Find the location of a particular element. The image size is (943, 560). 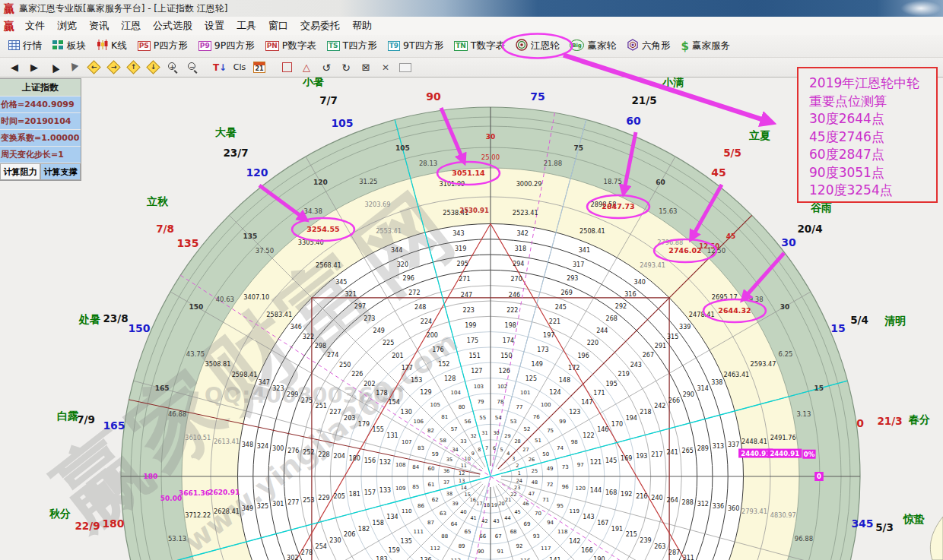

toolbar-赢家轮: Big赢家轮 is located at coordinates (593, 46).